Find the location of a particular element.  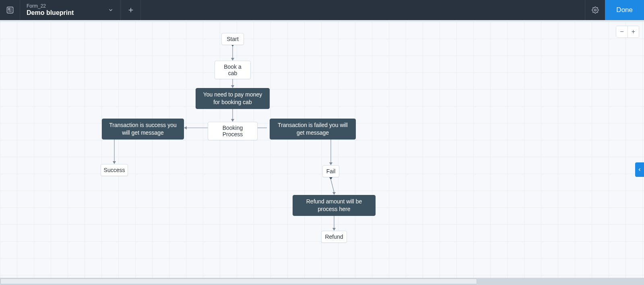

done-button: Done is located at coordinates (625, 10).